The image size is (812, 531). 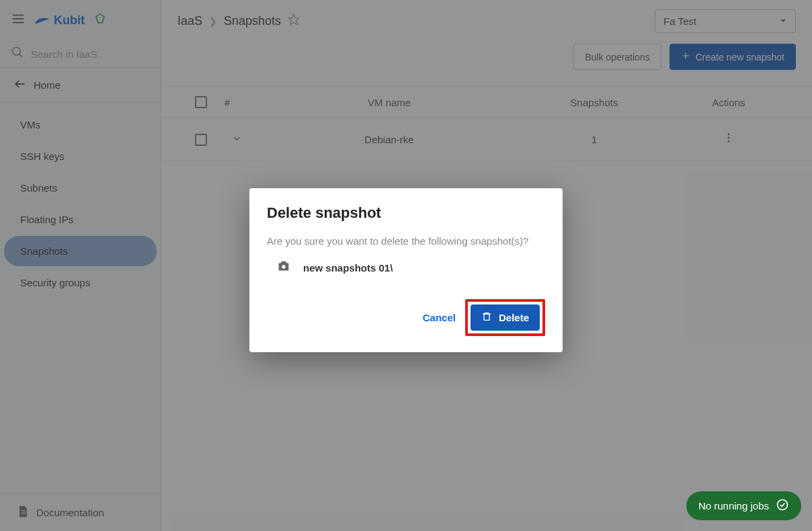 I want to click on delete-button-highlight: Delete, so click(x=505, y=317).